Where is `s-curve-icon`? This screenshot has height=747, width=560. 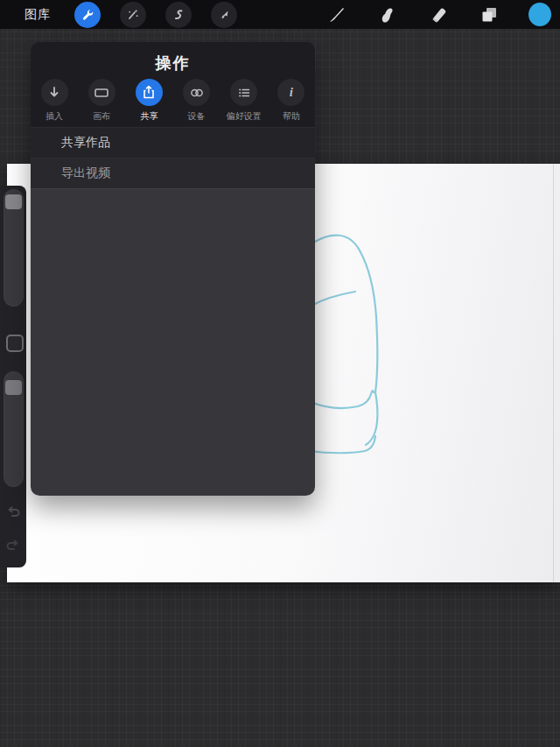
s-curve-icon is located at coordinates (178, 15).